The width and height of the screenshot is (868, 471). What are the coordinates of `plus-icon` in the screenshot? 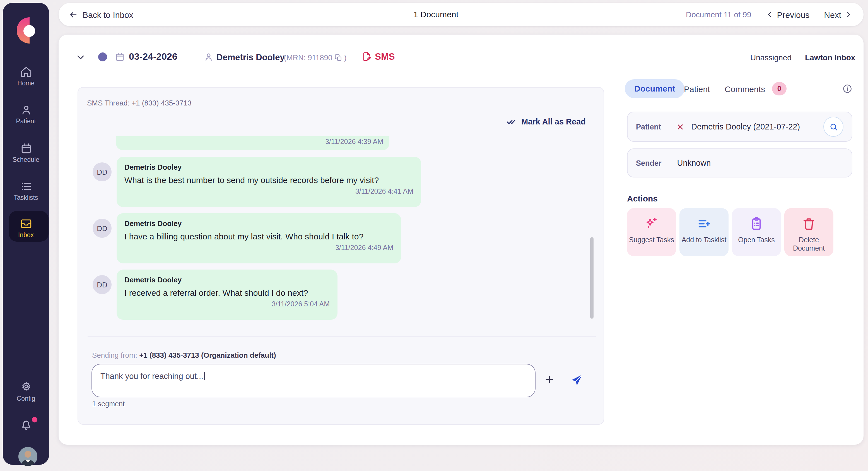 It's located at (550, 380).